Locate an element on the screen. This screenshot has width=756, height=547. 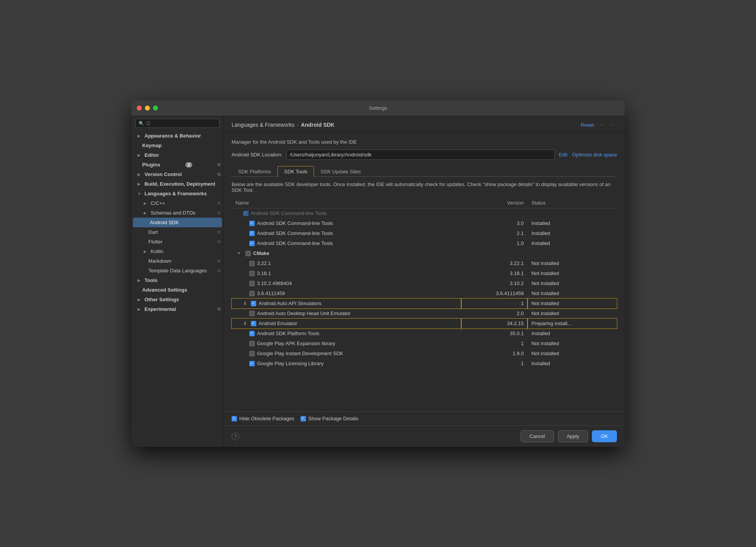
breadcrumb-current: Android SDK is located at coordinates (318, 125).